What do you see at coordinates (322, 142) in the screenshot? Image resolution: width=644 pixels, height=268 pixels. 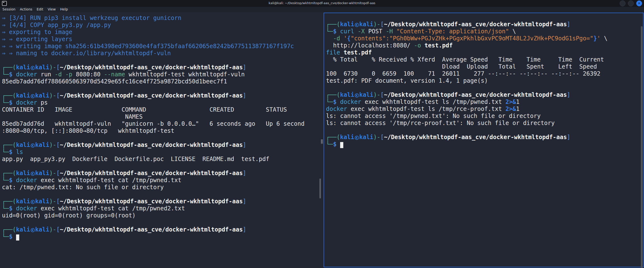 I see `pane-splitter-handle` at bounding box center [322, 142].